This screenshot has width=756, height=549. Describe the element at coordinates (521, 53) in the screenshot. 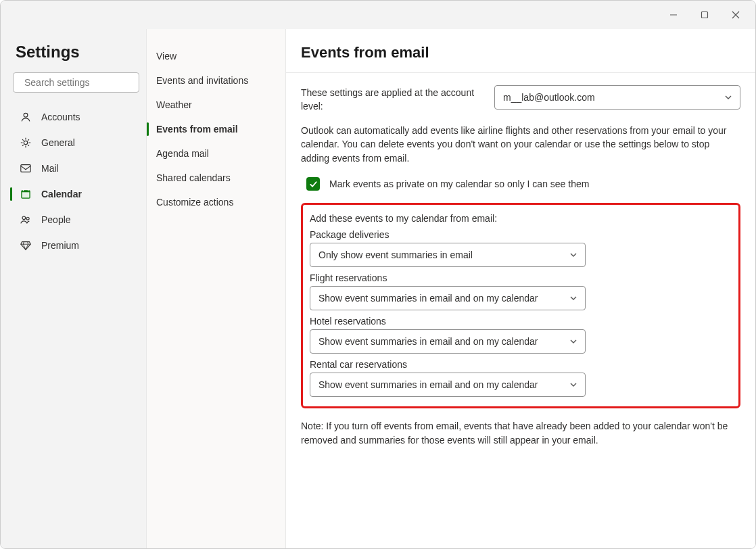

I see `page-title: Events from email` at that location.